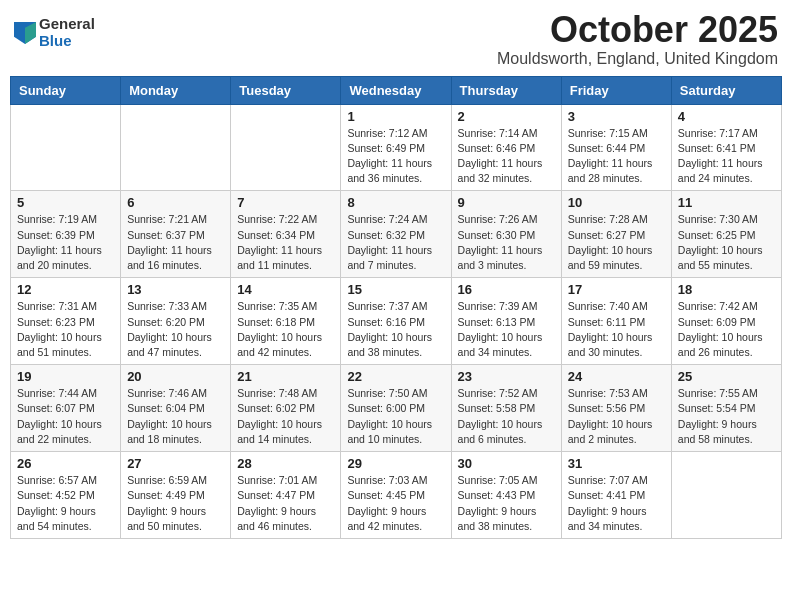 Image resolution: width=792 pixels, height=612 pixels. I want to click on calendar-cell: 16Sunrise: 7:39 AM Sunset: 6:13 PM Dayli…, so click(506, 322).